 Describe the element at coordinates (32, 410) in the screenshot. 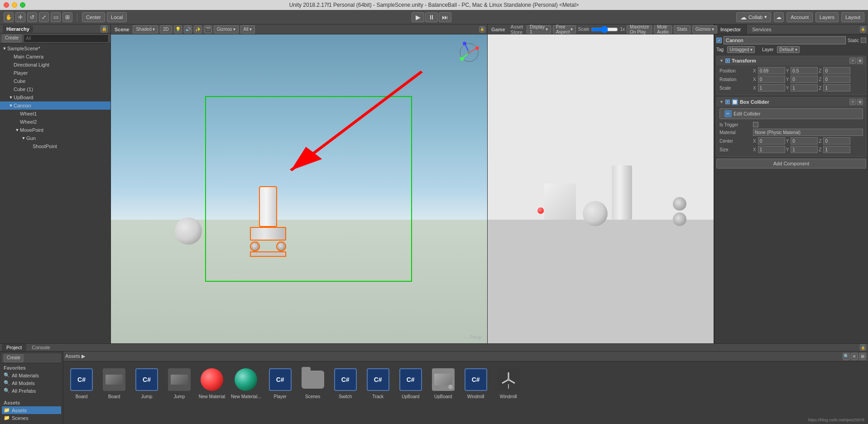

I see `fav-assets-folder: 📁 Assets` at that location.